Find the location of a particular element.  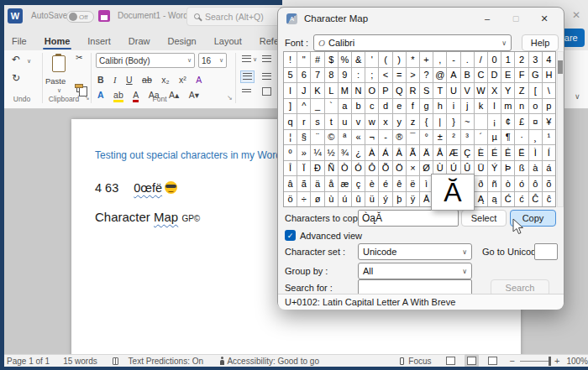

charmap-cell: J is located at coordinates (304, 91).